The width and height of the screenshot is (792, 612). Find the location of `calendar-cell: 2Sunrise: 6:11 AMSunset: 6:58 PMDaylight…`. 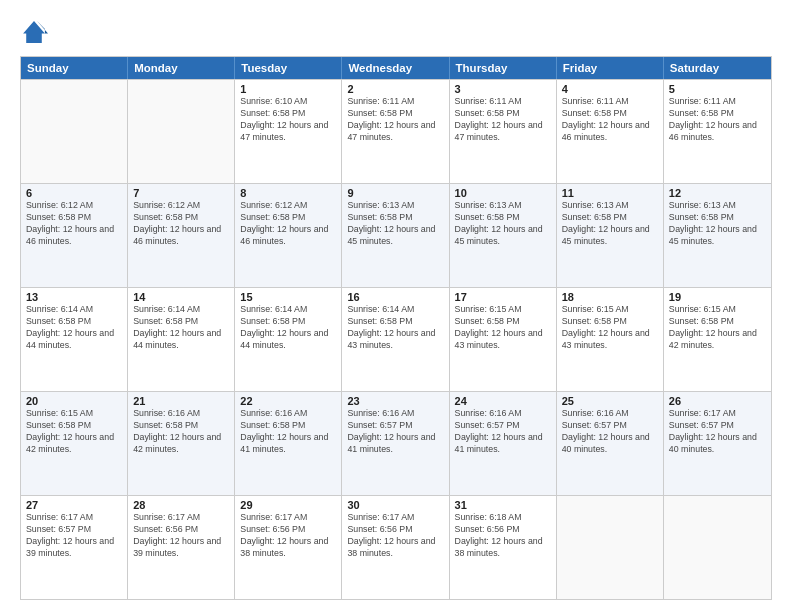

calendar-cell: 2Sunrise: 6:11 AMSunset: 6:58 PMDaylight… is located at coordinates (396, 132).